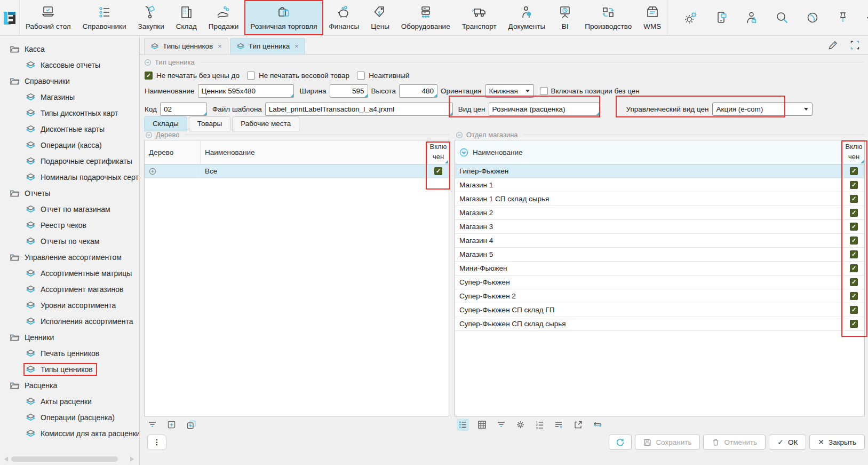 The image size is (868, 465). I want to click on toolbar-item-catalogs: Справочники, so click(105, 18).